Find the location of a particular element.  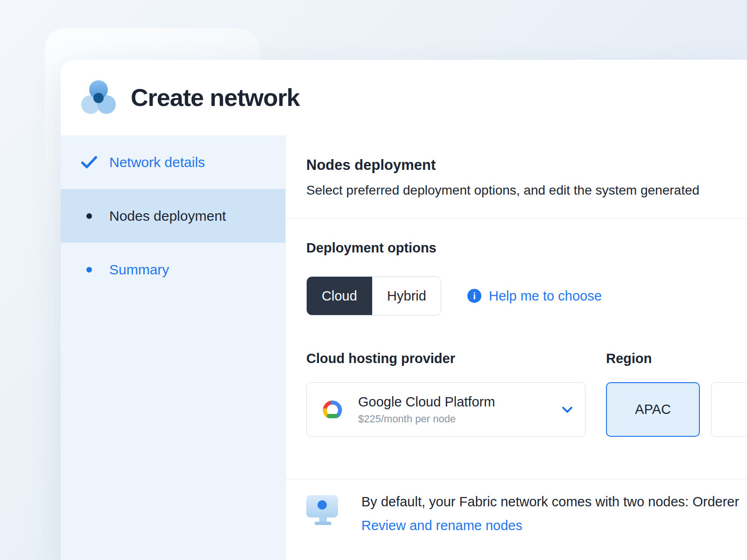

nodes-note: By default, your Fabric network comes wi… is located at coordinates (516, 506).